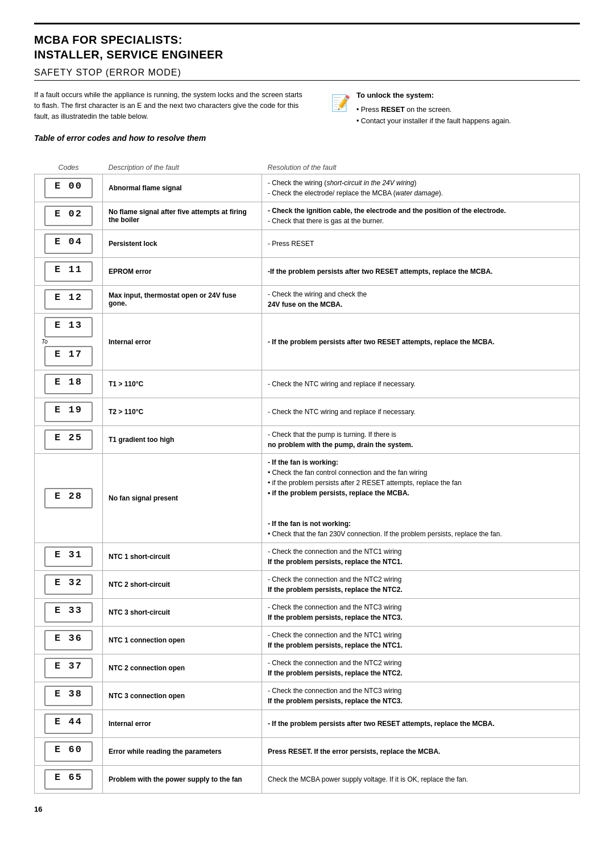  Describe the element at coordinates (307, 272) in the screenshot. I see `table-row: E 11EPROM error-If the problem persists …` at that location.